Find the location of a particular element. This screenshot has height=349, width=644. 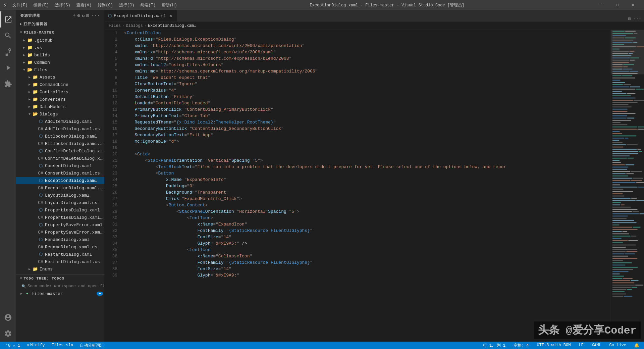

menu-goto: 转到(G) is located at coordinates (105, 5).